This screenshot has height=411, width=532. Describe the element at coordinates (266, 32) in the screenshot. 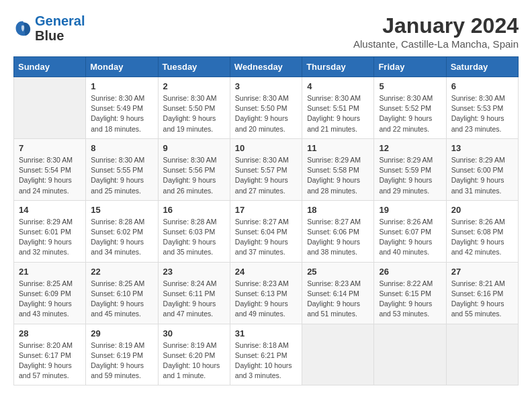

I see `page-header: General Blue January 2024 Alustante, Cas…` at that location.